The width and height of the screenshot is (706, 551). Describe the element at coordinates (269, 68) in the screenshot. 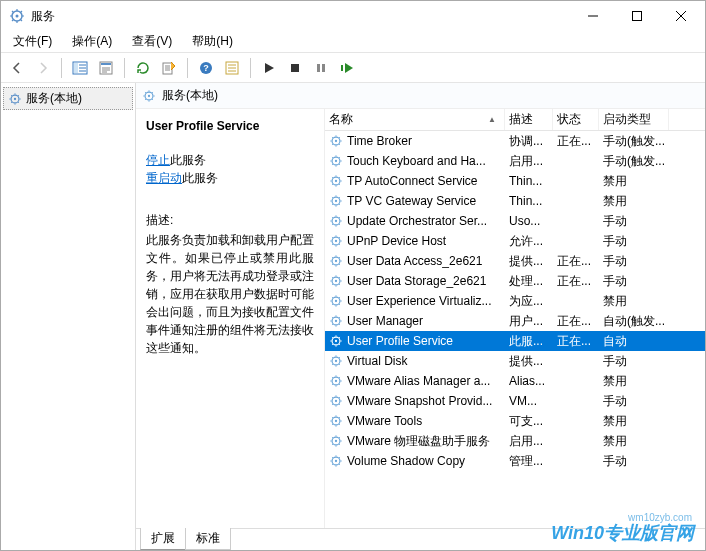

I see `start-service-button` at that location.